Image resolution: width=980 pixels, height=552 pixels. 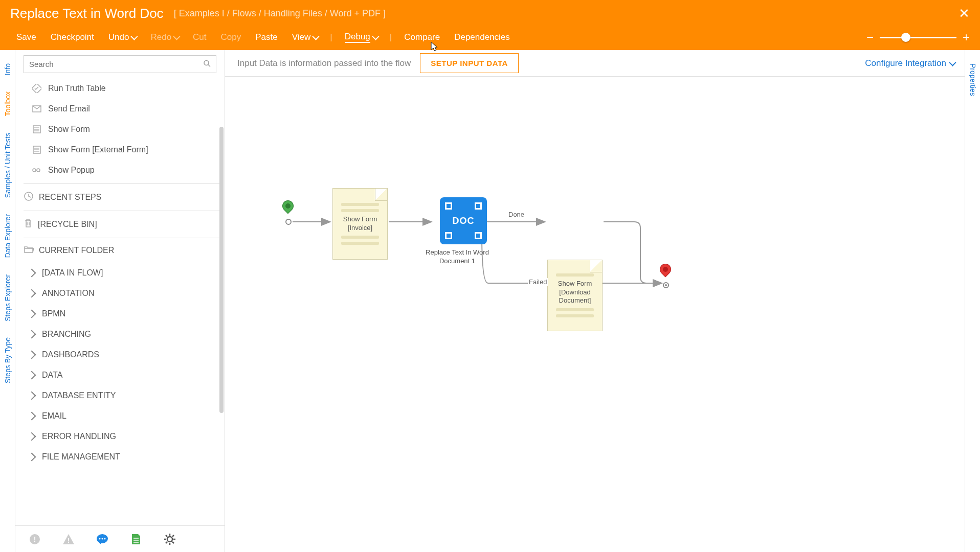 What do you see at coordinates (665, 271) in the screenshot?
I see `end-pin-icon` at bounding box center [665, 271].